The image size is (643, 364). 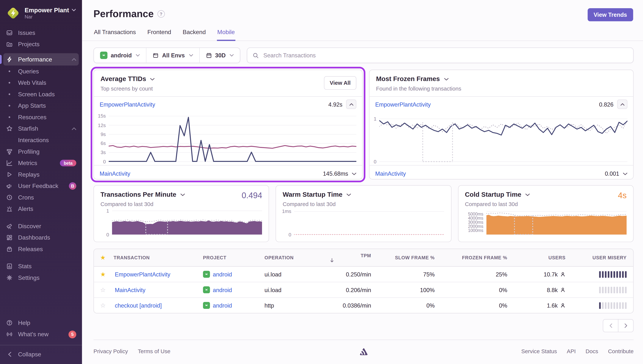 I want to click on sidebar-item-stats: Stats, so click(x=41, y=266).